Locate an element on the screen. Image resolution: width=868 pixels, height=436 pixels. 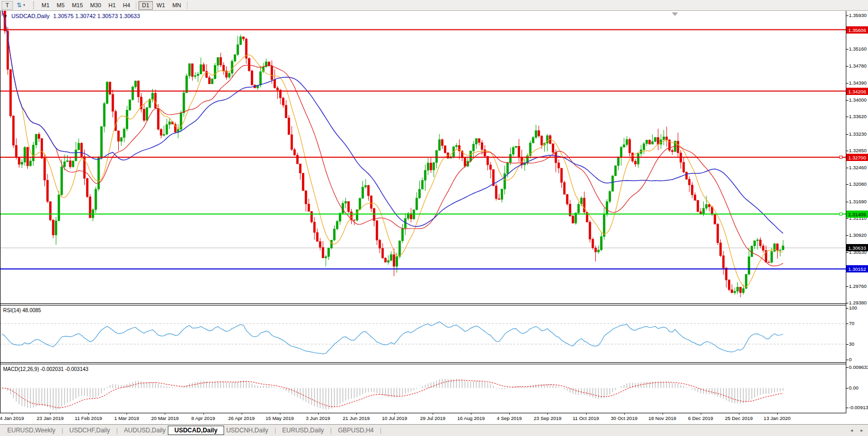
hline-price-tag: 1.34206 is located at coordinates (857, 91).